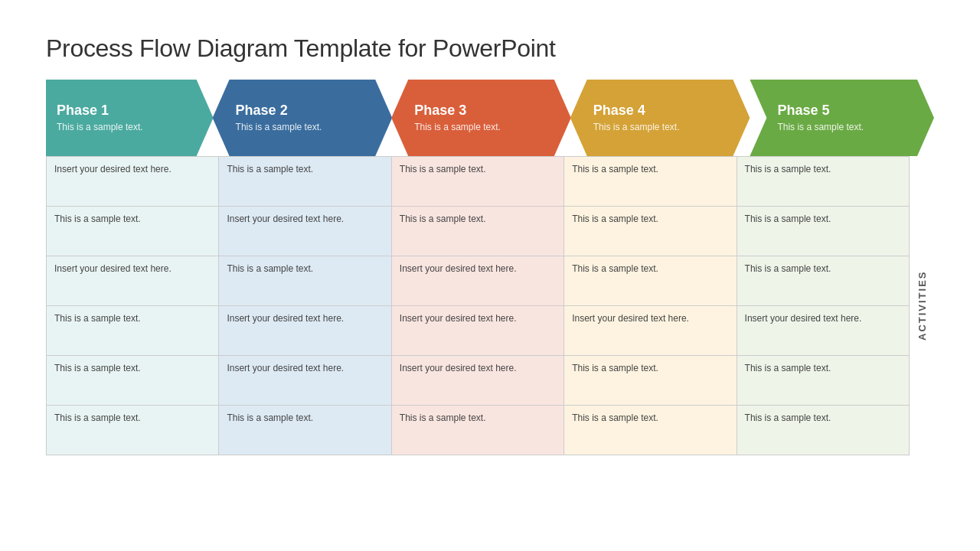 The width and height of the screenshot is (980, 551). I want to click on phase-arrow-5: Phase 5 This is a sample text., so click(842, 118).